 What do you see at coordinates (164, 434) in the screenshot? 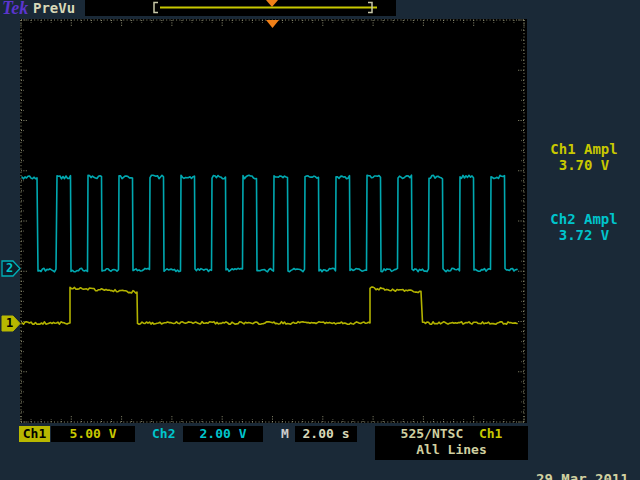
I see `ch2-channel-label: Ch2` at bounding box center [164, 434].